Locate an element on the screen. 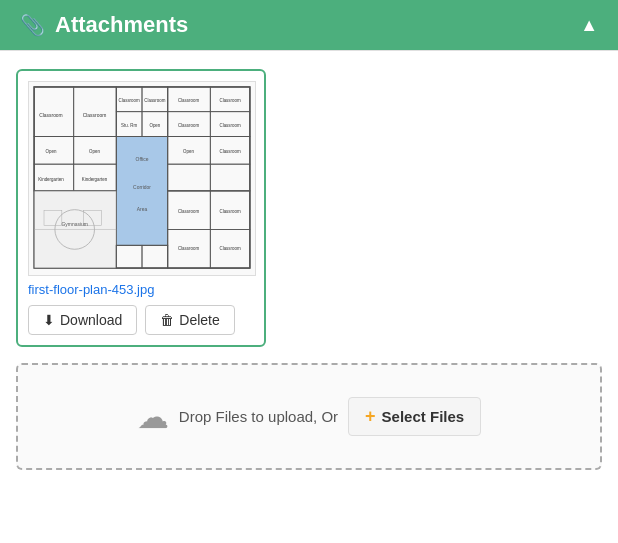  select-files-button: + Select Files is located at coordinates (414, 416).